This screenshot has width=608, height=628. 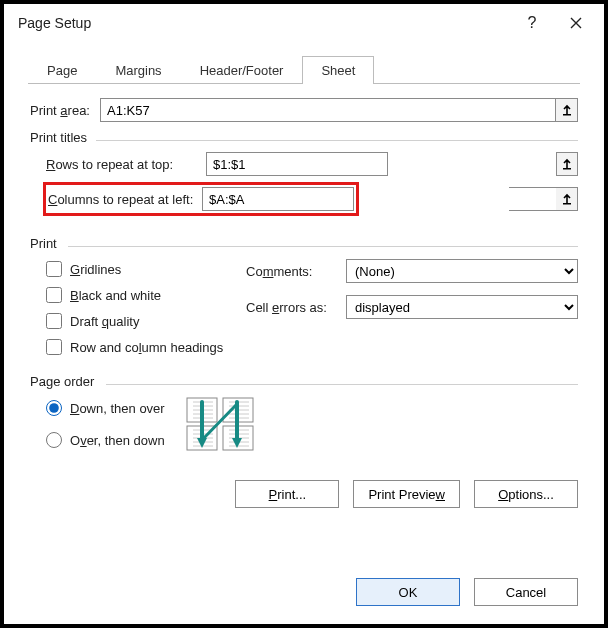 I want to click on dialog-title: Page Setup, so click(x=264, y=23).